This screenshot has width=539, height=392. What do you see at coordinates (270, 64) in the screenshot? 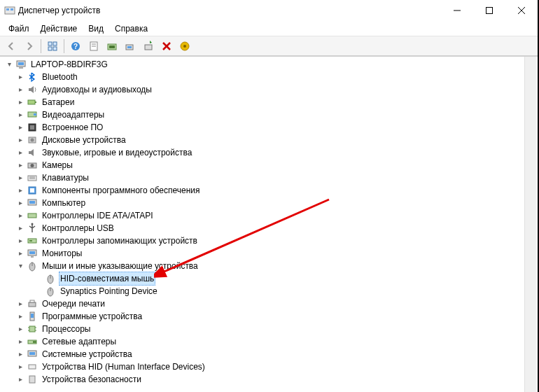
I see `tree-root: ▾ LAPTOP-8BDIRF3G` at bounding box center [270, 64].